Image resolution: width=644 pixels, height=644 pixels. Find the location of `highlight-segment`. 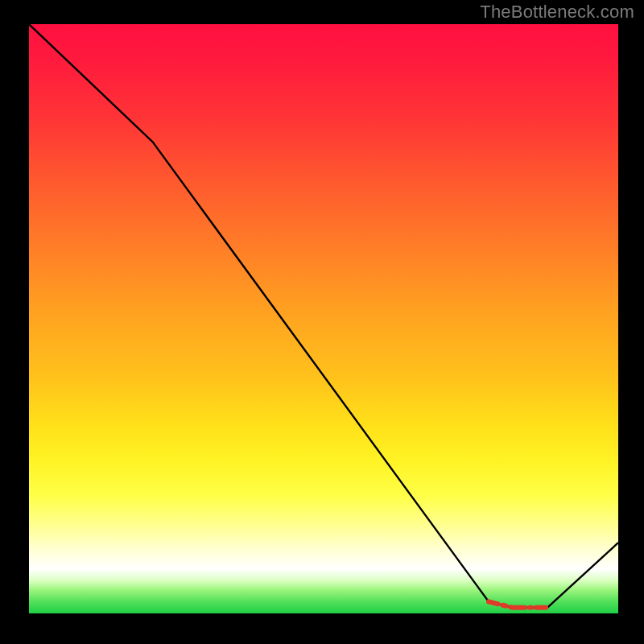

highlight-segment is located at coordinates (518, 604).